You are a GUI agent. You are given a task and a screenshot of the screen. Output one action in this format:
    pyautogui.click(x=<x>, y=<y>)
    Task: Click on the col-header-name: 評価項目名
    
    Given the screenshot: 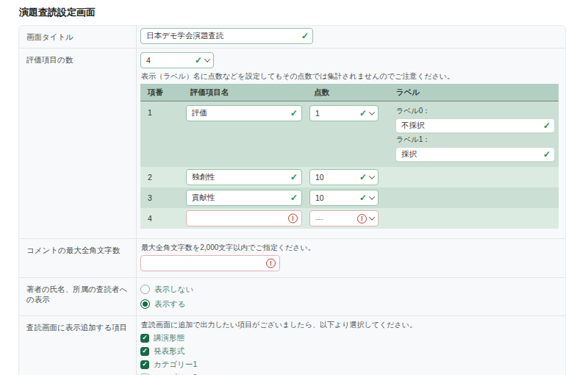 What is the action you would take?
    pyautogui.click(x=248, y=93)
    